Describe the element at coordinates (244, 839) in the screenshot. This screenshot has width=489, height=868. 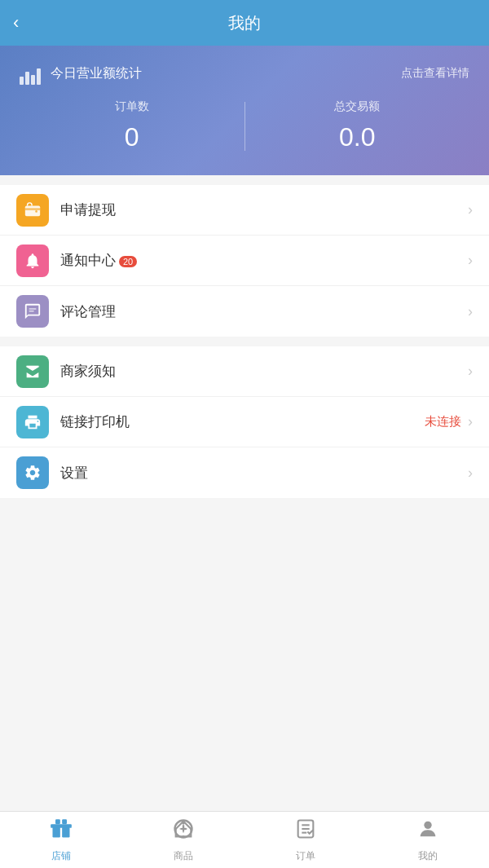
I see `bottom-nav: 店铺 商品` at that location.